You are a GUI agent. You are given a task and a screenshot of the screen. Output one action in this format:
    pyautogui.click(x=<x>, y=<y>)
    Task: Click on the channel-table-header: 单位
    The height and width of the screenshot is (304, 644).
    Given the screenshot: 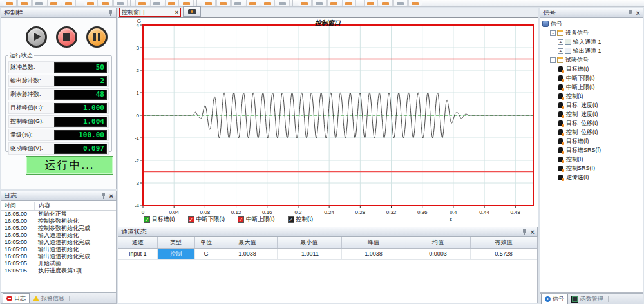 What is the action you would take?
    pyautogui.click(x=206, y=243)
    